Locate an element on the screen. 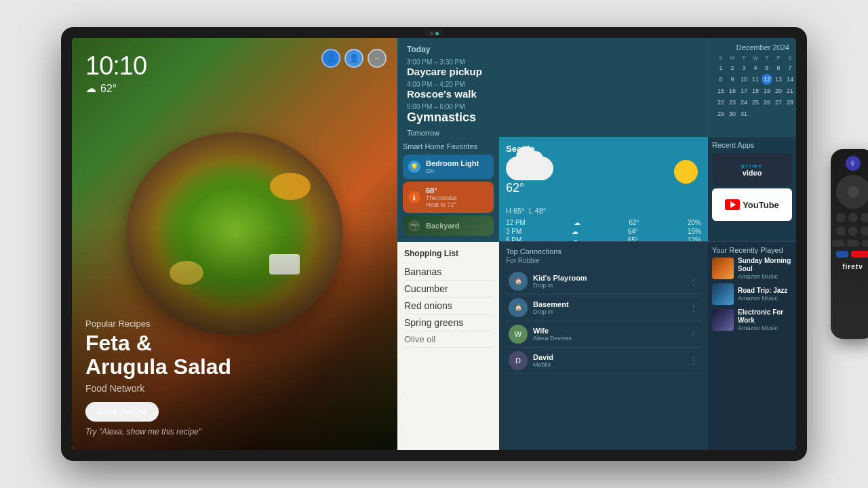 This screenshot has width=868, height=488. remote-dpad is located at coordinates (852, 192).